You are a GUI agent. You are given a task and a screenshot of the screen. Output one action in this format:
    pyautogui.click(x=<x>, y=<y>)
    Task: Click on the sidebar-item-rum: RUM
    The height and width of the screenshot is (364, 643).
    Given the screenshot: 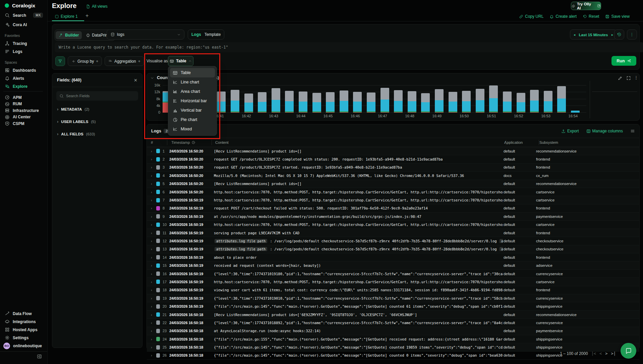 What is the action you would take?
    pyautogui.click(x=24, y=104)
    